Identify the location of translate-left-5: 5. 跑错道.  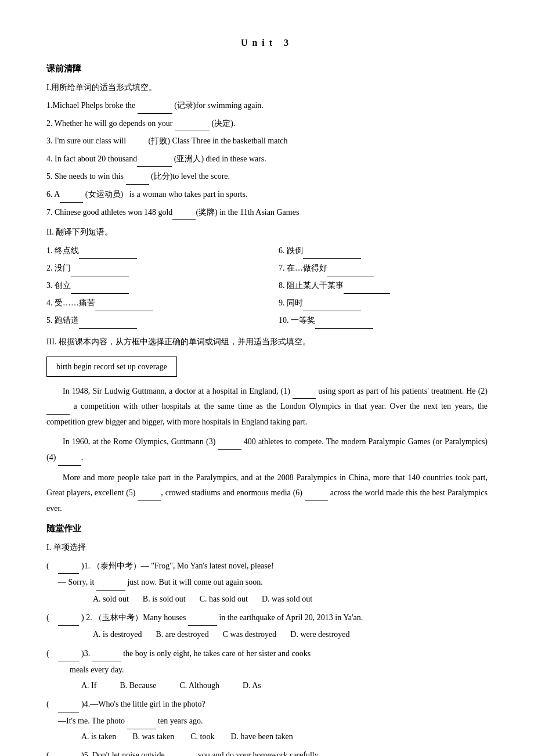
(151, 321).